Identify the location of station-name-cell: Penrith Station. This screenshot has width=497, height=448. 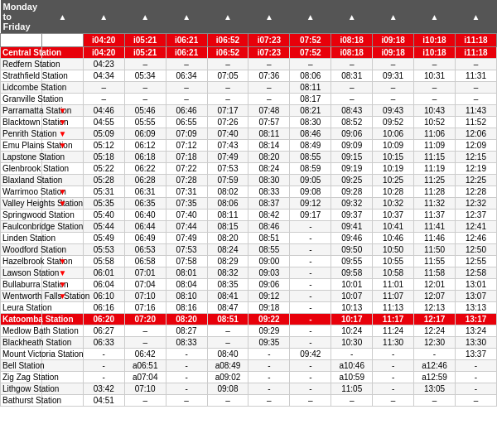
(22, 134).